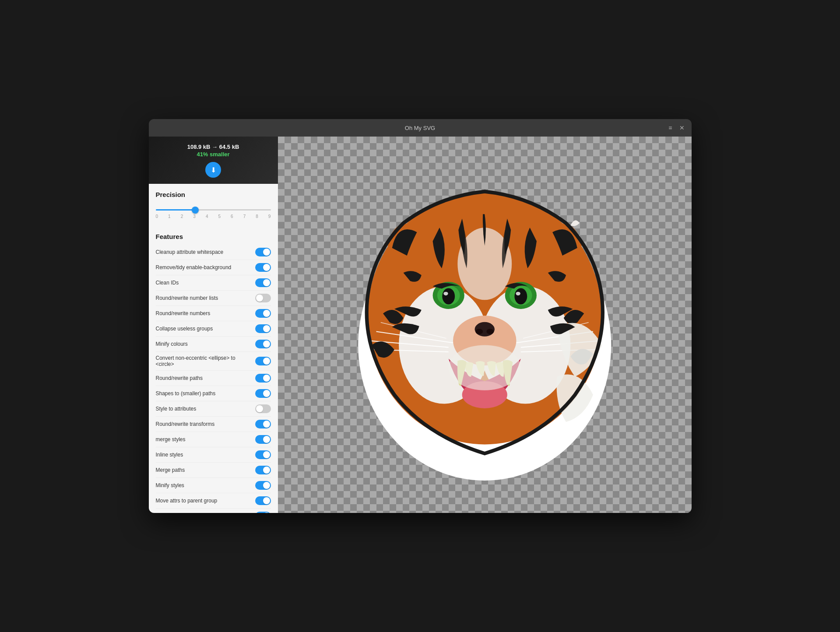 Image resolution: width=840 pixels, height=632 pixels. I want to click on feature-label-inline-styles: Inline styles, so click(206, 455).